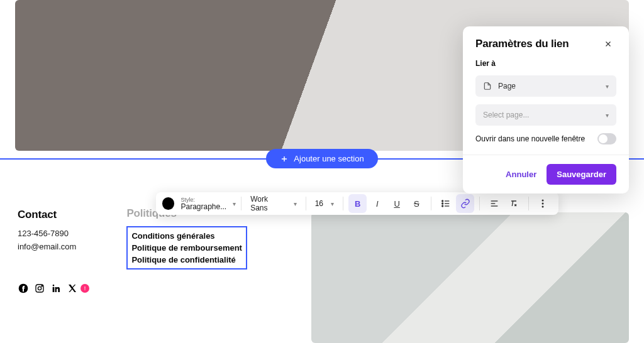  I want to click on footer-contact-column: Contact 123-456-7890 info@email.com, so click(47, 239).